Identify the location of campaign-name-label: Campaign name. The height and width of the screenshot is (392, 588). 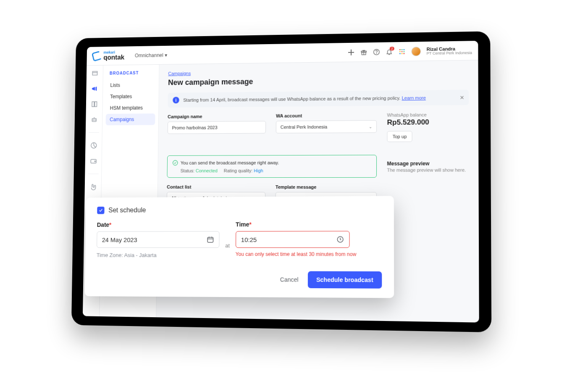
(217, 116).